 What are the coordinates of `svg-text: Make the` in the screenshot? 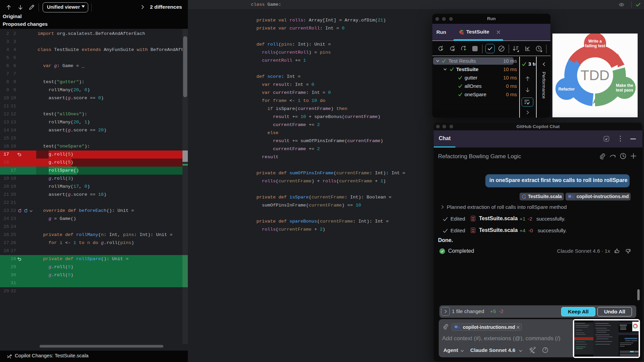 It's located at (625, 85).